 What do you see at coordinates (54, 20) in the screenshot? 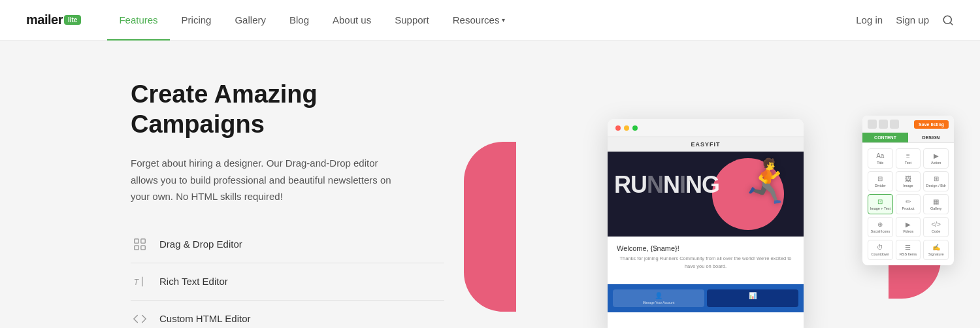
I see `logo: mailer lite` at bounding box center [54, 20].